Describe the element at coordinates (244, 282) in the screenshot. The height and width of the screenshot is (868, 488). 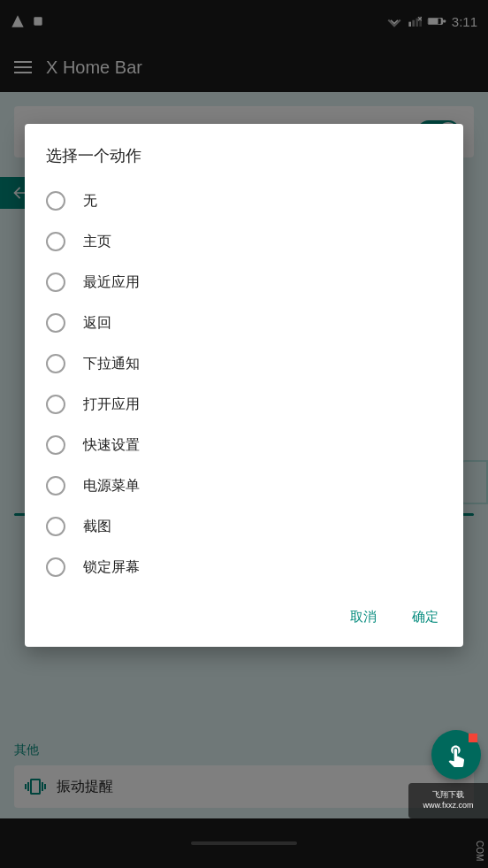
I see `radio-item-recent: 最近应用` at that location.